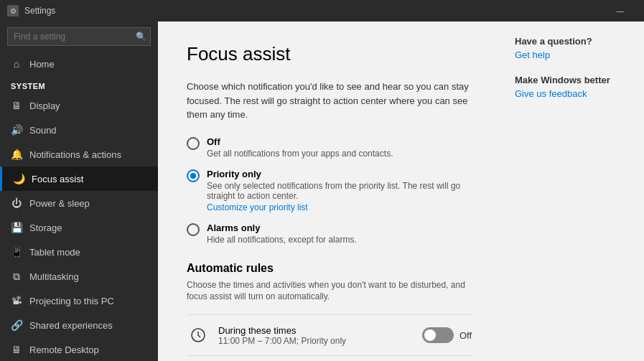 The width and height of the screenshot is (644, 361). Describe the element at coordinates (79, 37) in the screenshot. I see `sidebar-search-container: 🔍` at that location.